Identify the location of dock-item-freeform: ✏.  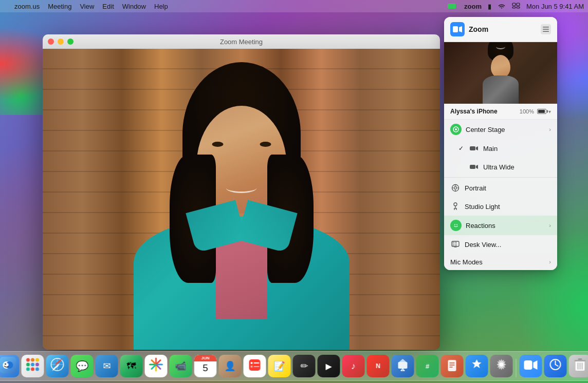
(304, 366).